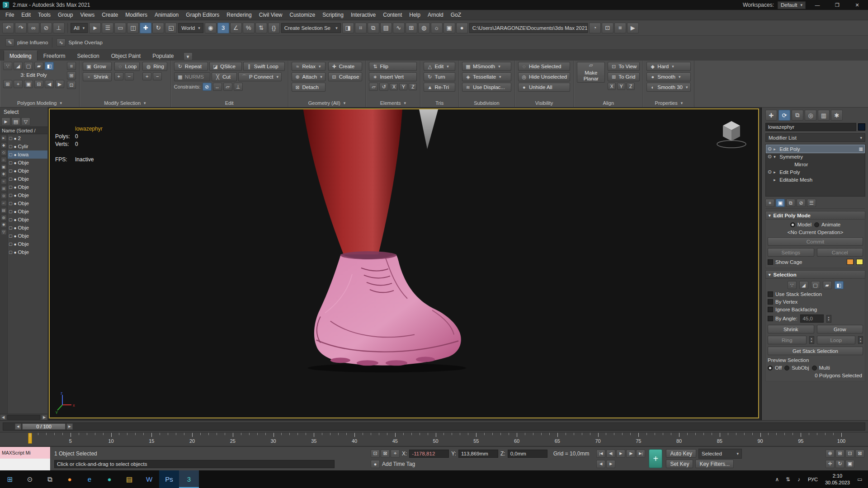 Image resolution: width=868 pixels, height=488 pixels. I want to click on align-y-button: Y, so click(621, 86).